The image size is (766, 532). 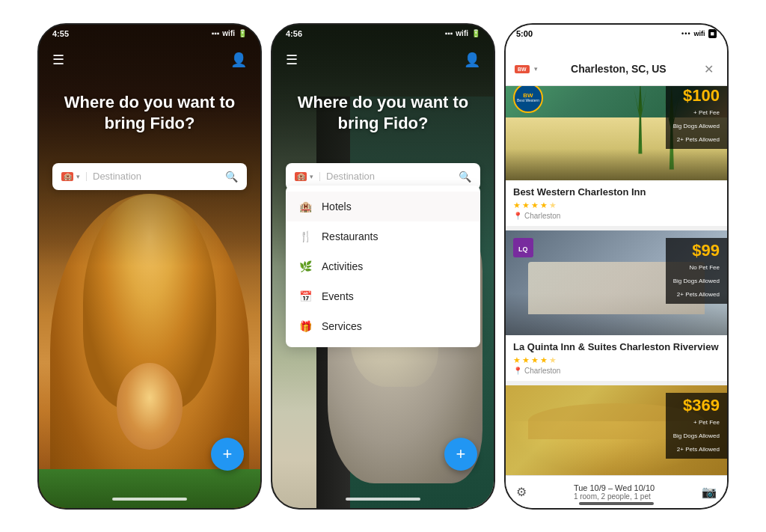 What do you see at coordinates (616, 347) in the screenshot?
I see `hotel-name-2: La Quinta Inn & Suites Charleston Riverv…` at bounding box center [616, 347].